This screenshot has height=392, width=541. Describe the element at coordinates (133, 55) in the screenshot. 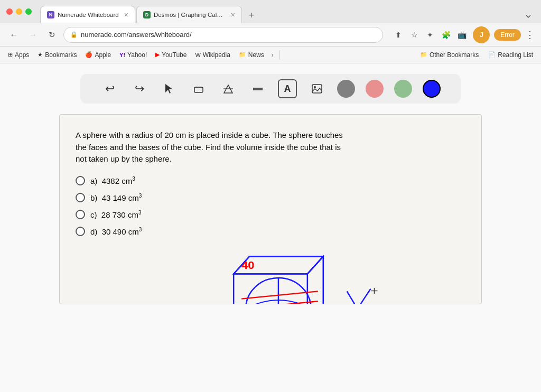

I see `bm-yahoo: Y! Yahoo!` at that location.